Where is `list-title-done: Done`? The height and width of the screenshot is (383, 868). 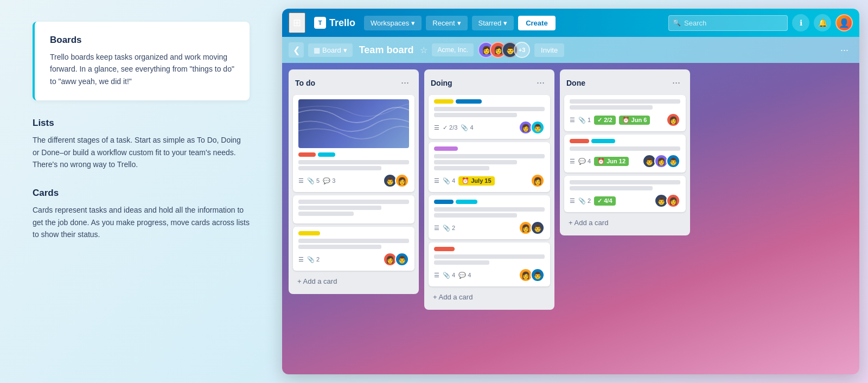 list-title-done: Done is located at coordinates (576, 83).